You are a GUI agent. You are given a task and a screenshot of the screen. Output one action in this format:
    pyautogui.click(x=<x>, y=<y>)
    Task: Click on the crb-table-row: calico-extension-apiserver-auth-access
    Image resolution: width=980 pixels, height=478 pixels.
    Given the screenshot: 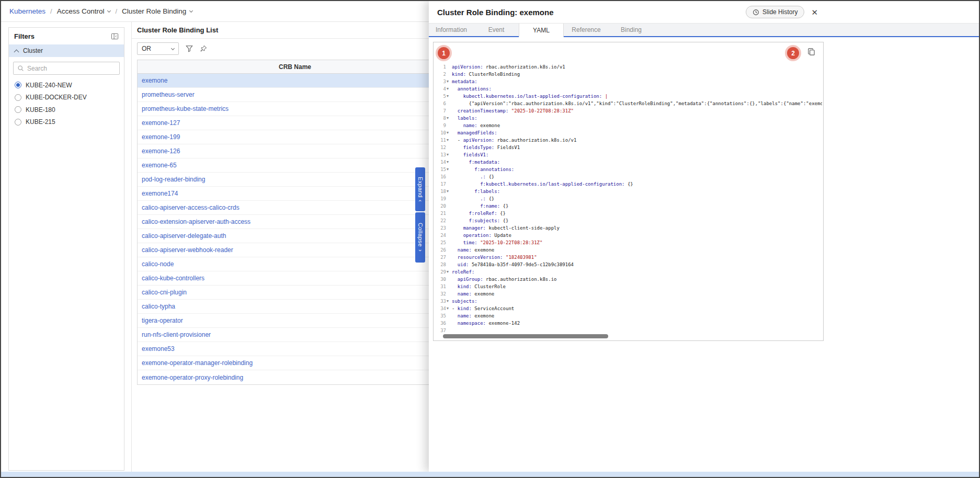 What is the action you would take?
    pyautogui.click(x=295, y=222)
    